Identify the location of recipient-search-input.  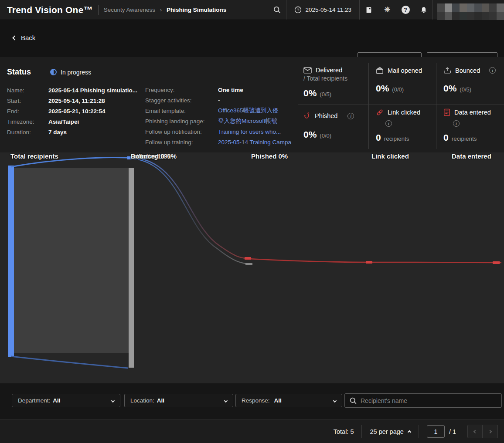
(429, 401).